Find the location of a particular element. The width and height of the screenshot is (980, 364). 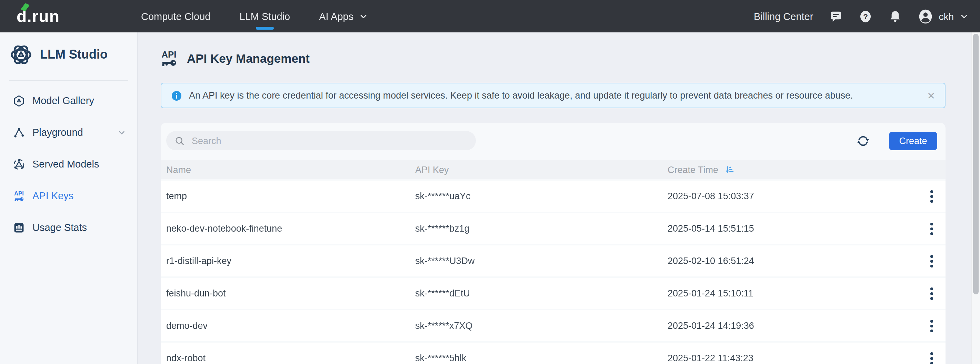

sidebar-item-label: API Keys is located at coordinates (53, 196).